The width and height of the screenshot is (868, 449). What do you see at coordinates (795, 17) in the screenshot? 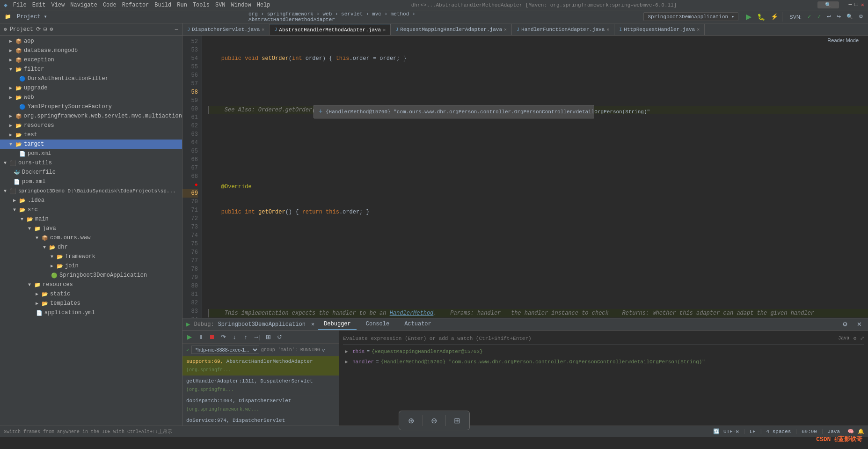
I see `svn-update-btn: SVN:` at bounding box center [795, 17].